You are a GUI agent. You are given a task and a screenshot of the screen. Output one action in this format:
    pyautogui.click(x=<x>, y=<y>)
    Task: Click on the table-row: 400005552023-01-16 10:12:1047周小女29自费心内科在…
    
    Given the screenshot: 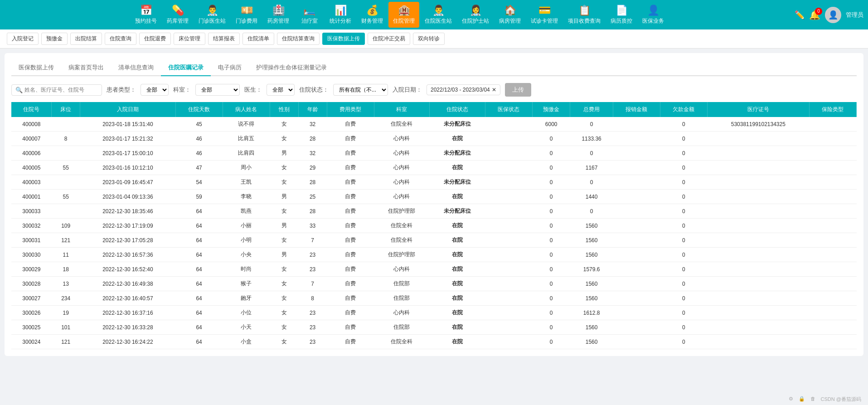 What is the action you would take?
    pyautogui.click(x=434, y=168)
    